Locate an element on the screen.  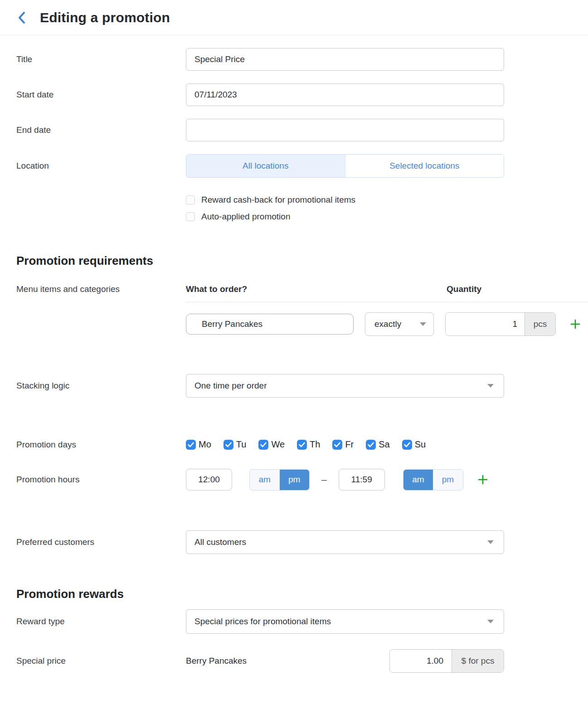
special-price-unit: $ for pcs is located at coordinates (478, 661).